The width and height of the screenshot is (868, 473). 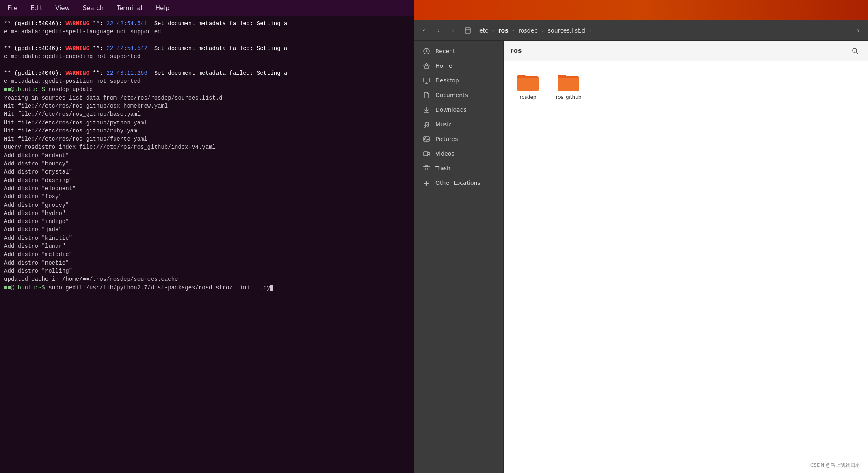 I want to click on term-line: Query rosdistro index file:///etc/ros/ro…, so click(x=207, y=147).